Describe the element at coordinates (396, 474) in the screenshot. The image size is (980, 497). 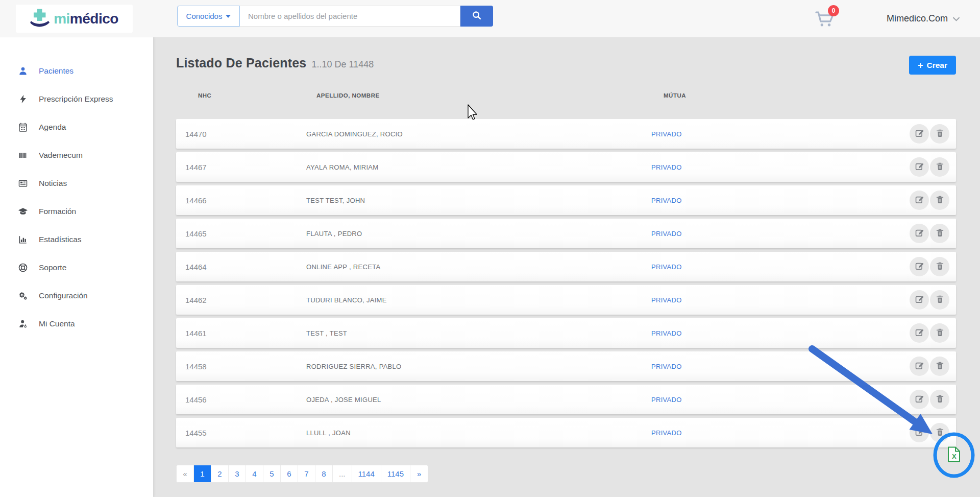
I see `page-button: 1145` at that location.